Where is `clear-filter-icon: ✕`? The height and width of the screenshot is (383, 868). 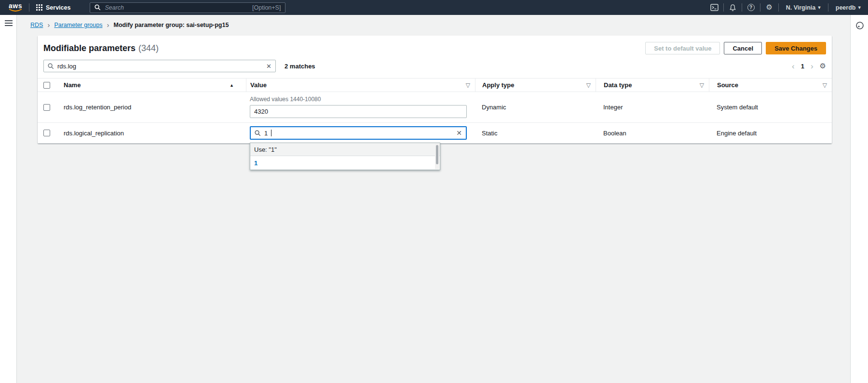 clear-filter-icon: ✕ is located at coordinates (269, 66).